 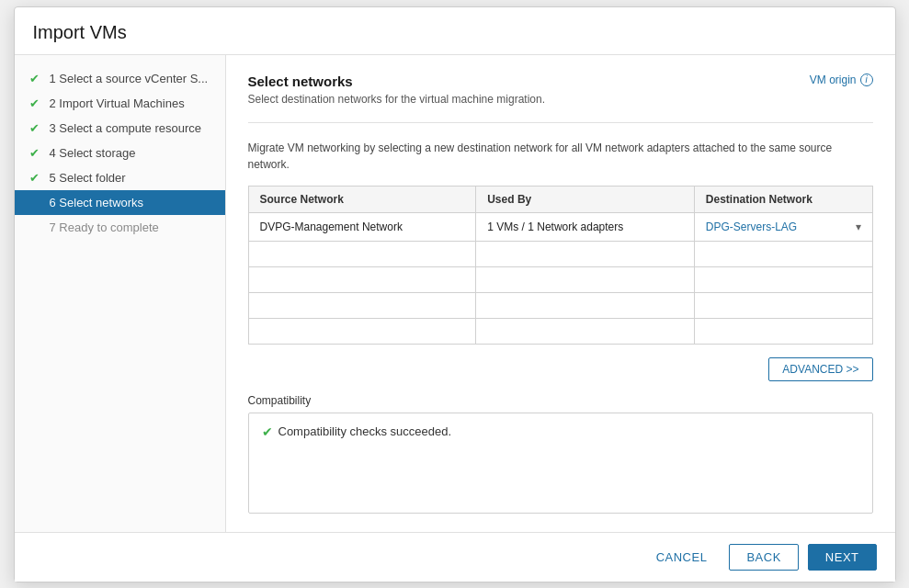 What do you see at coordinates (119, 153) in the screenshot?
I see `sidebar-item-step4: ✔ 4 Select storage` at bounding box center [119, 153].